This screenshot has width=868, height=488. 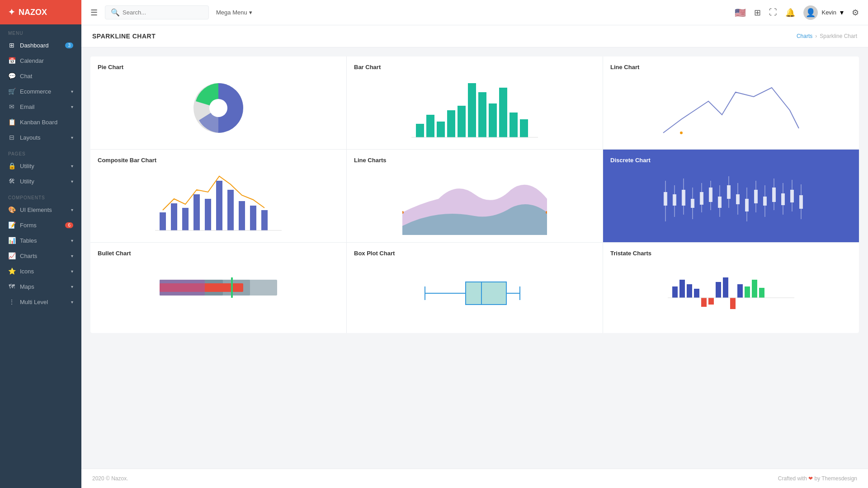 What do you see at coordinates (12, 61) in the screenshot?
I see `calendar-icon: 📅` at bounding box center [12, 61].